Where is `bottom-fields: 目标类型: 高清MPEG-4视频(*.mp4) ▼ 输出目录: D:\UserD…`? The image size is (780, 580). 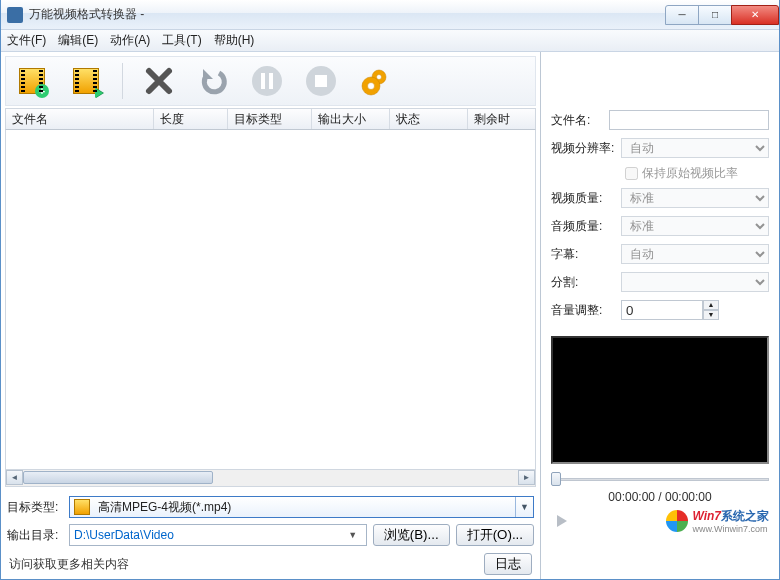
bottom-fields: 目标类型: 高清MPEG-4视频(*.mp4) ▼ 输出目录: D:\UserD… is located at coordinates (270, 533).